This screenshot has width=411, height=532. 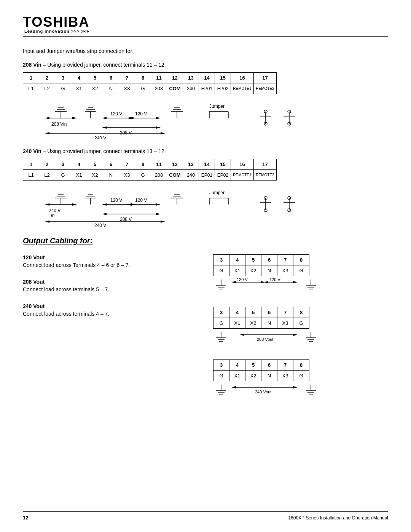 What do you see at coordinates (59, 124) in the screenshot?
I see `svg-text: 208 Vin` at bounding box center [59, 124].